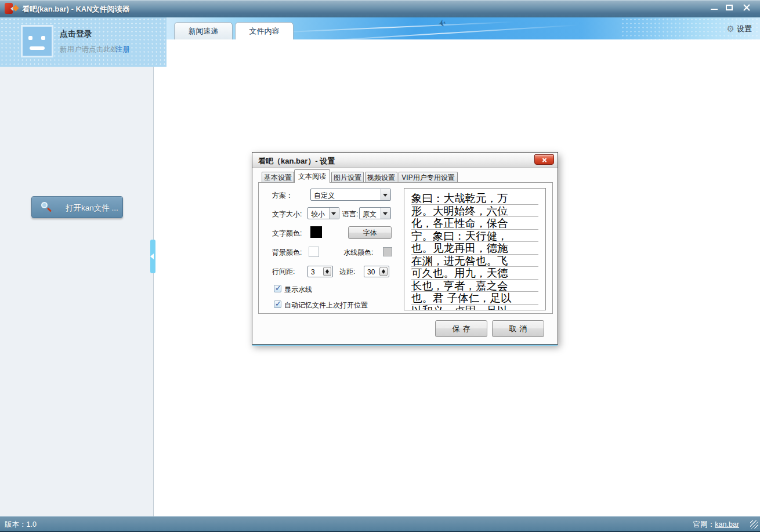  I want to click on margin-stepper: 30, so click(377, 272).